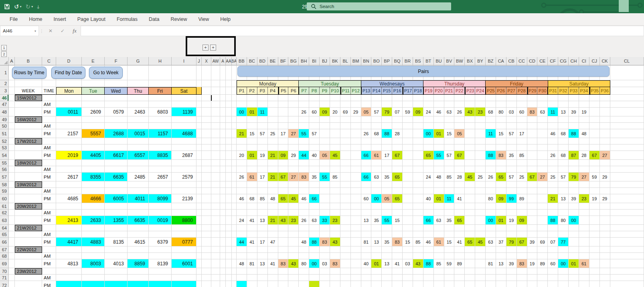  I want to click on pair-value-cell-p19: 24, so click(429, 177).